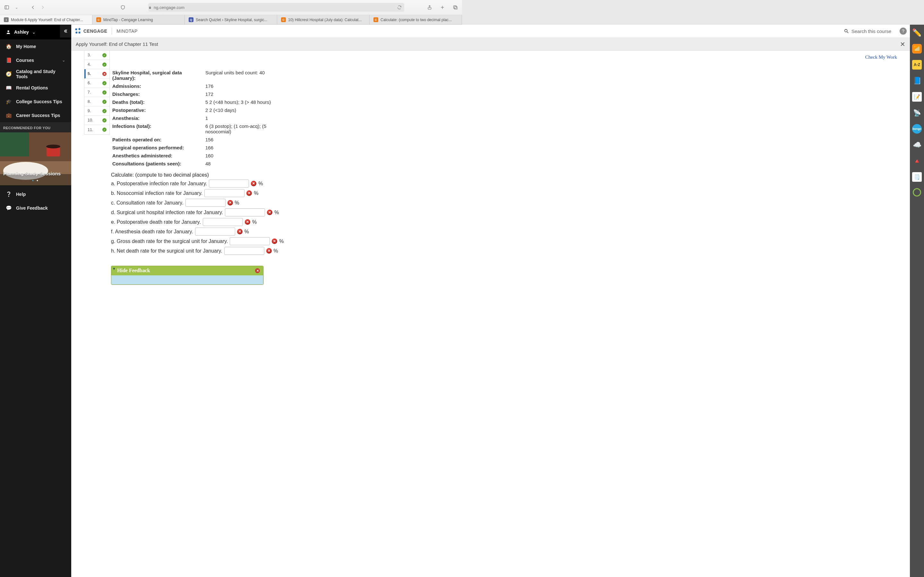  What do you see at coordinates (43, 8) in the screenshot?
I see `nav-forward-icon` at bounding box center [43, 8].